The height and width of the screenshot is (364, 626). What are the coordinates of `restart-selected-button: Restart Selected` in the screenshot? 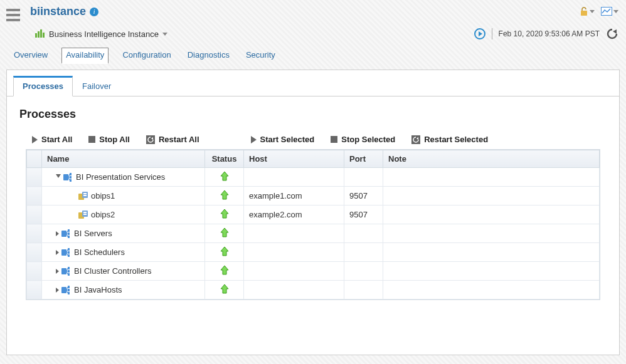 It's located at (450, 139).